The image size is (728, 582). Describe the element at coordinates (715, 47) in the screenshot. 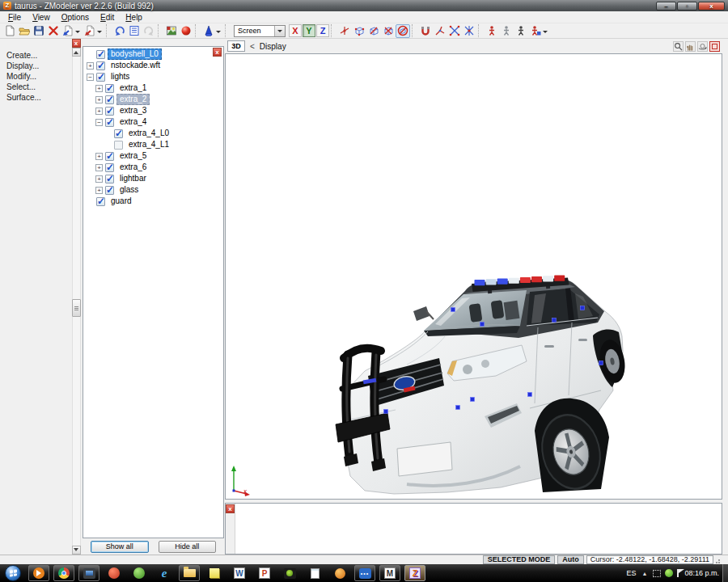

I see `maximize-view-button` at that location.